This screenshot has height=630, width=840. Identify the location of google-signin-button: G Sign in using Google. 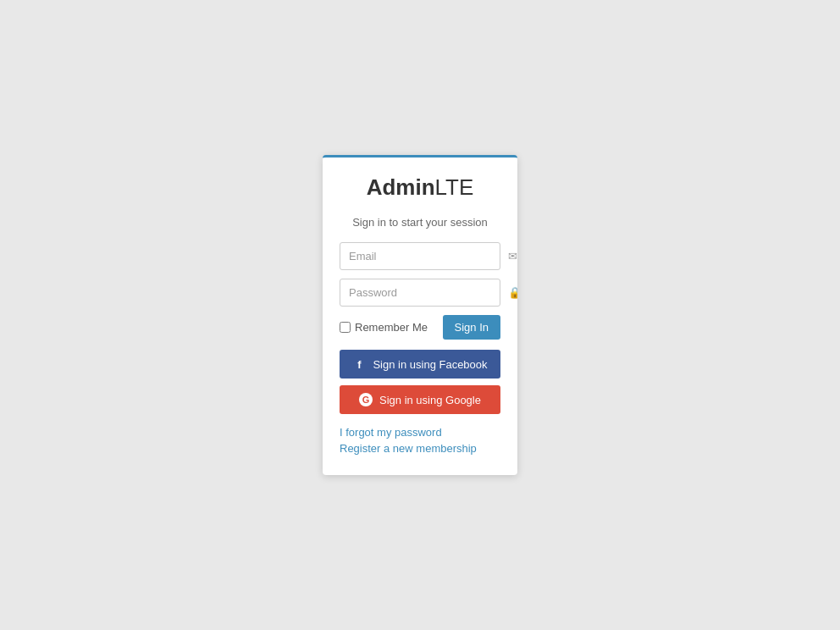
(420, 400).